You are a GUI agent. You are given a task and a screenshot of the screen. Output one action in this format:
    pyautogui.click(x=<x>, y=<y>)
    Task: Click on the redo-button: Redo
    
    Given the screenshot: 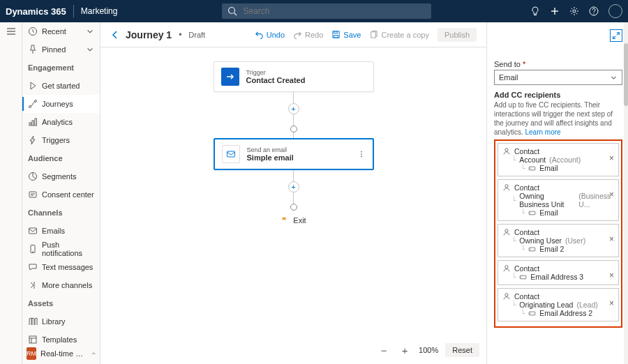 What is the action you would take?
    pyautogui.click(x=308, y=35)
    